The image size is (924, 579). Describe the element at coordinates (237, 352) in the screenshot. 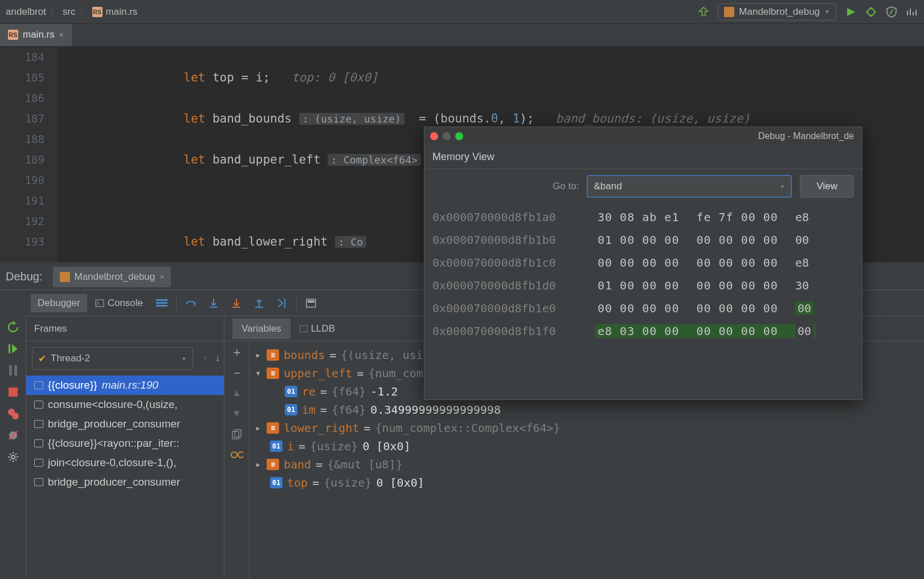

I see `add-watch-icon: ＋` at that location.